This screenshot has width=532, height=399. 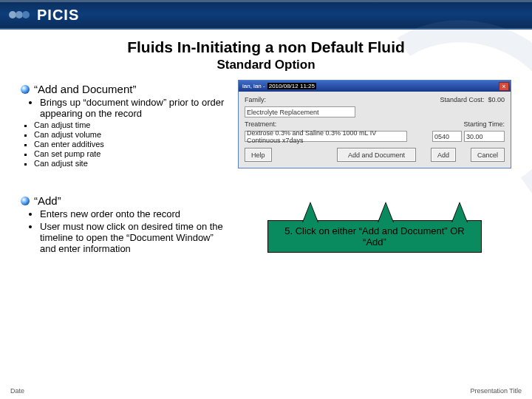 What do you see at coordinates (300, 112) in the screenshot?
I see `family-select: Electrolyte Replacement` at bounding box center [300, 112].